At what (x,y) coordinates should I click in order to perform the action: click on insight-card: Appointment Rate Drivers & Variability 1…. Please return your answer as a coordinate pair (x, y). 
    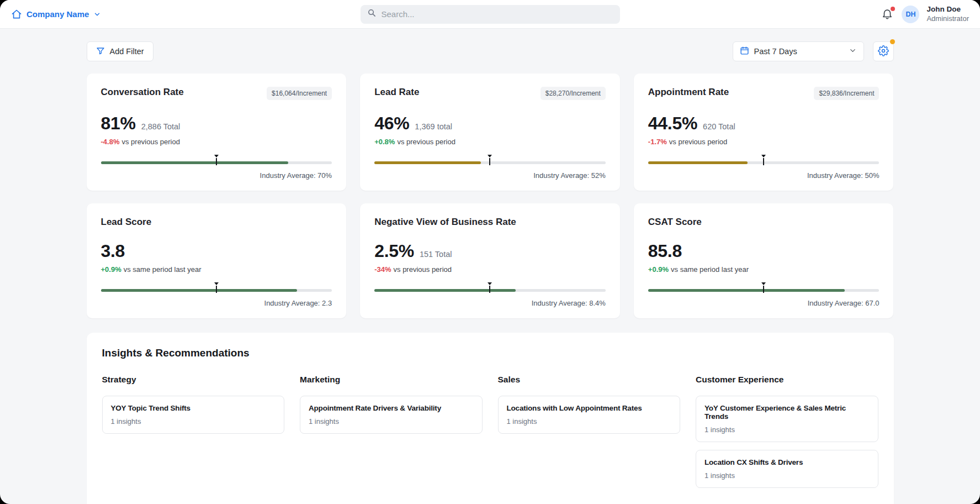
    Looking at the image, I should click on (391, 414).